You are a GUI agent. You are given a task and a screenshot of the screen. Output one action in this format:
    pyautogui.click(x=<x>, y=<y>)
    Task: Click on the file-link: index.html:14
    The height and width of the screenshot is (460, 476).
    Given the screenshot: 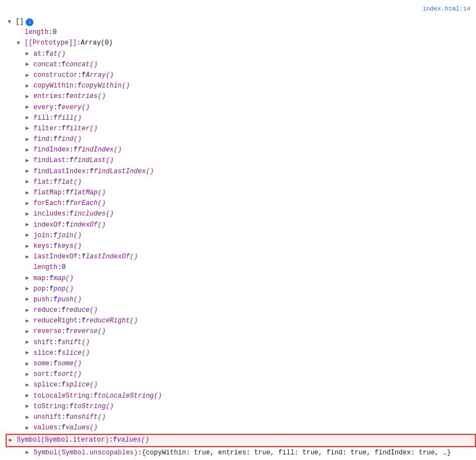 What is the action you would take?
    pyautogui.click(x=446, y=9)
    